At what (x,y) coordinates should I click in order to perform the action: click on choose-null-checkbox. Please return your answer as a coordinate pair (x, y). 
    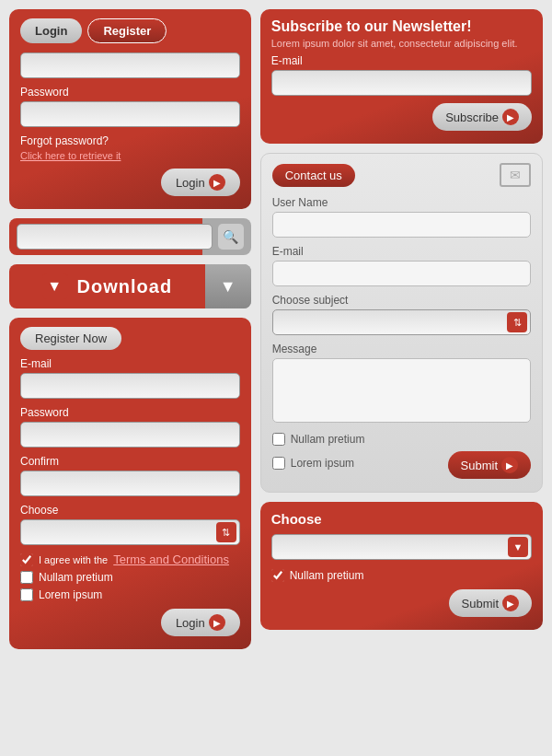
    Looking at the image, I should click on (278, 576).